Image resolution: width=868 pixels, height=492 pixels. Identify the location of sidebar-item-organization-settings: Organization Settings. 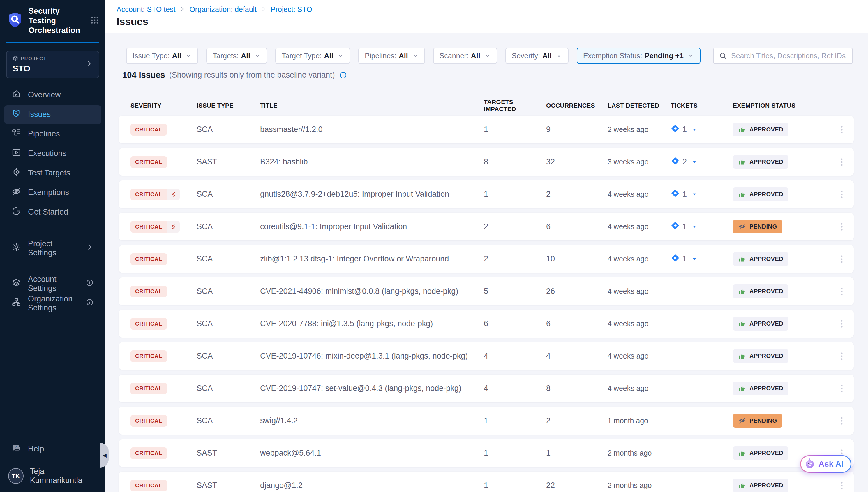
(53, 303).